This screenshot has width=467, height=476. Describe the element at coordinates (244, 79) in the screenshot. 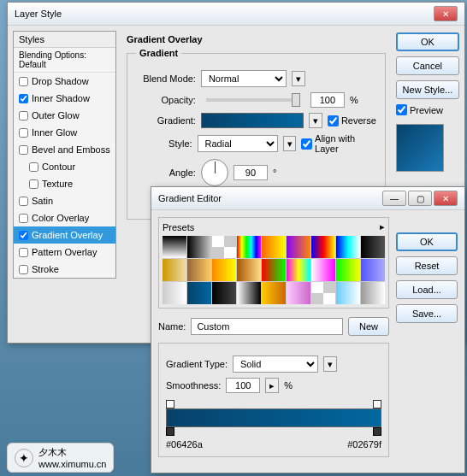

I see `blend-mode-select: Normal` at that location.